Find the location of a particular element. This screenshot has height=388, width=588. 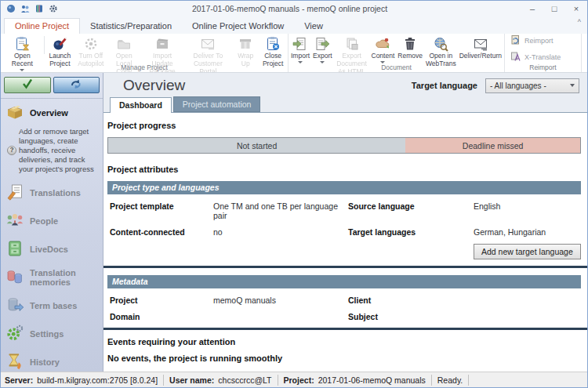

ribbon-tab-bar: Online Project Statistics/Preparation On… is located at coordinates (294, 25).